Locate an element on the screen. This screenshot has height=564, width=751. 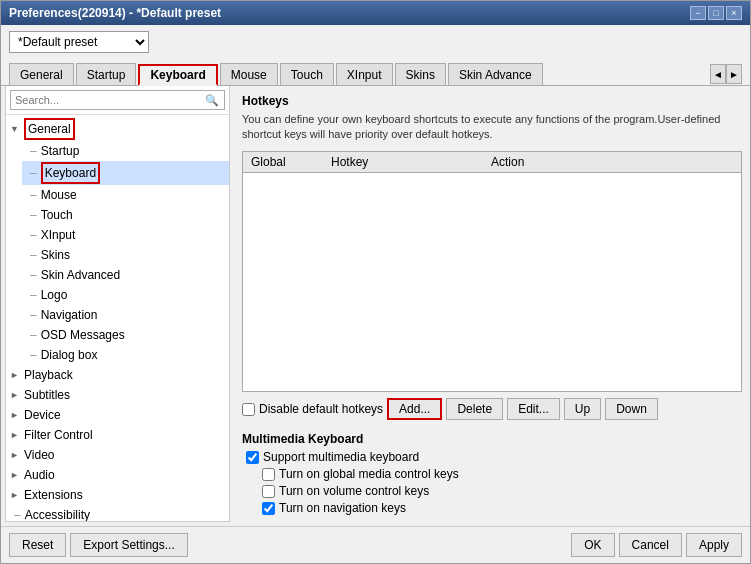
ok-button: OK is located at coordinates (592, 545).